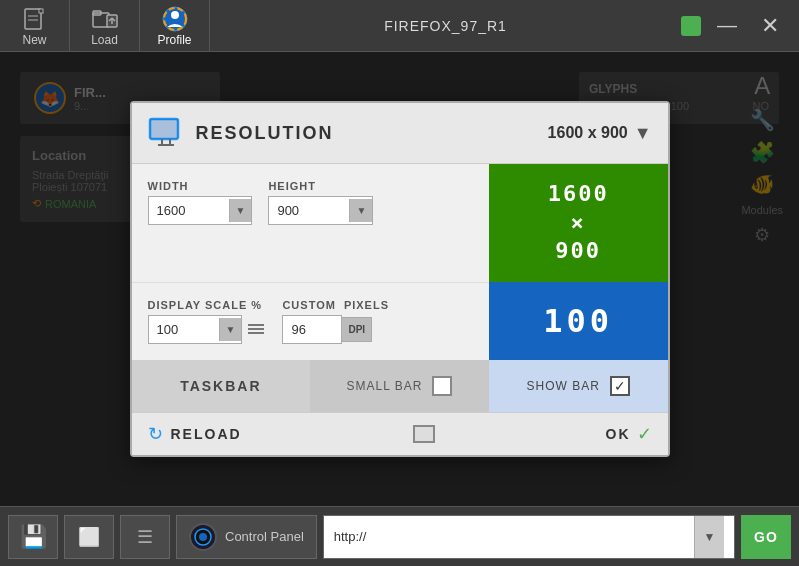  Describe the element at coordinates (310, 202) in the screenshot. I see `input-row: WIDTH ▼ HEIGHT ▼` at that location.